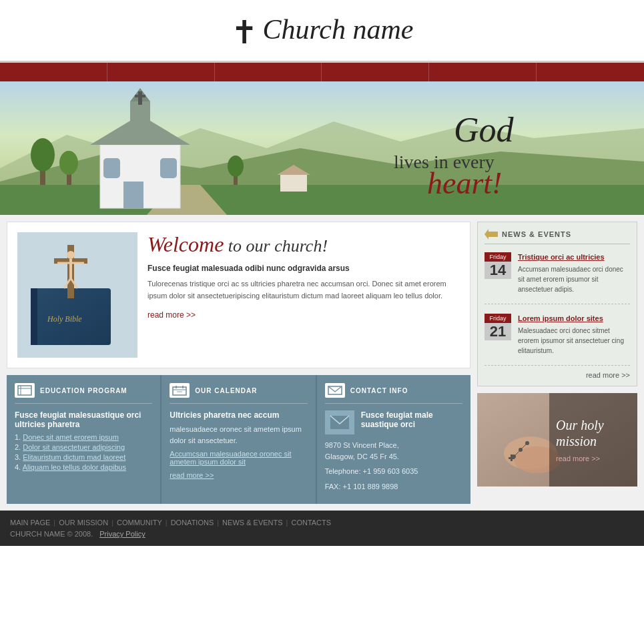 The width and height of the screenshot is (644, 644). What do you see at coordinates (580, 433) in the screenshot?
I see `mission-title: Our holy mission` at bounding box center [580, 433].